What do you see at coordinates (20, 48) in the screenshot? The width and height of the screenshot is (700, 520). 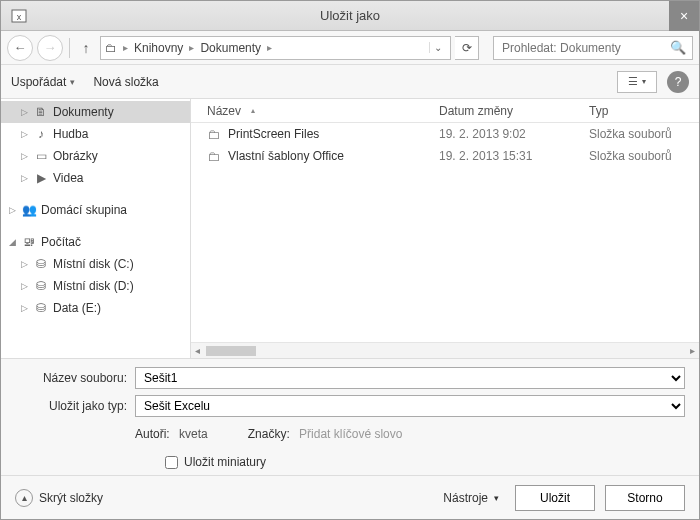 I see `back-button: ←` at bounding box center [20, 48].